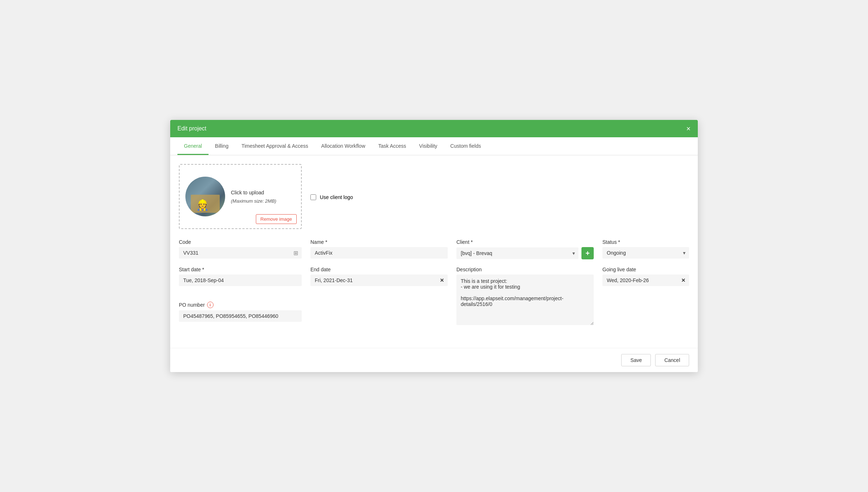  What do you see at coordinates (646, 279) in the screenshot?
I see `going-live-date-field-group: Going live date ✕` at bounding box center [646, 279].